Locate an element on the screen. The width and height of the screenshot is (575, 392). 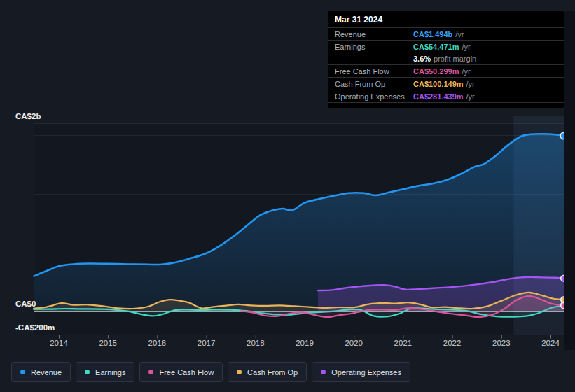
x-axis-label: 2020 is located at coordinates (354, 343).